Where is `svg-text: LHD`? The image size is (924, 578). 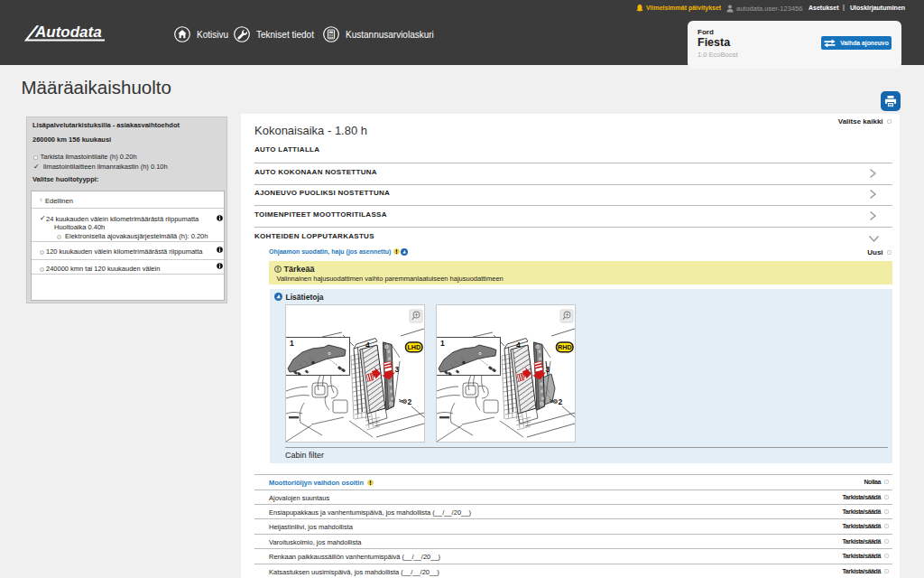
svg-text: LHD is located at coordinates (413, 347).